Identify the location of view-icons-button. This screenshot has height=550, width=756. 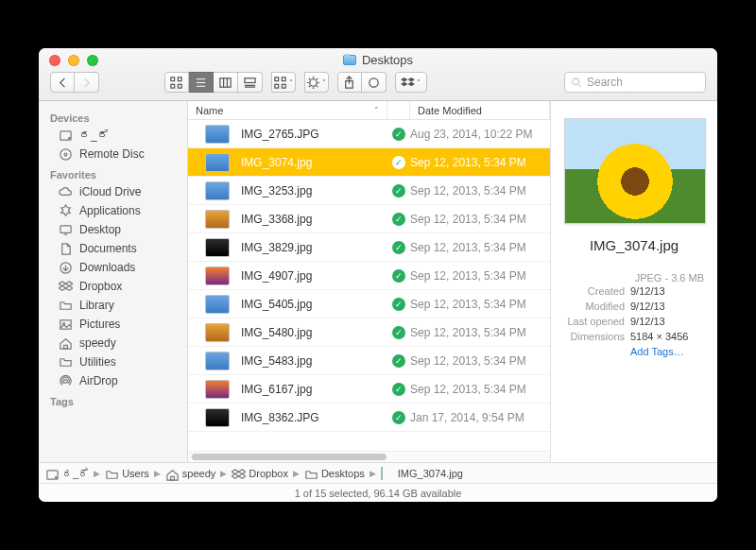
(177, 82).